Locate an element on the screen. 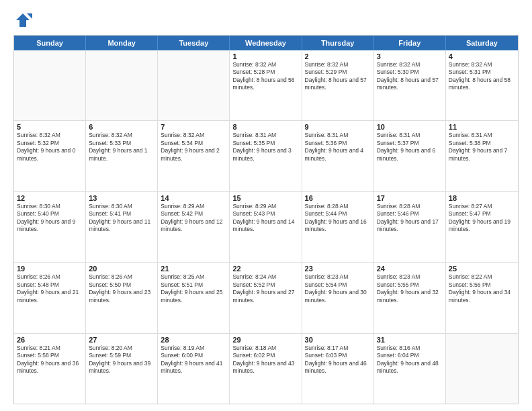  day-number: 6 is located at coordinates (122, 127).